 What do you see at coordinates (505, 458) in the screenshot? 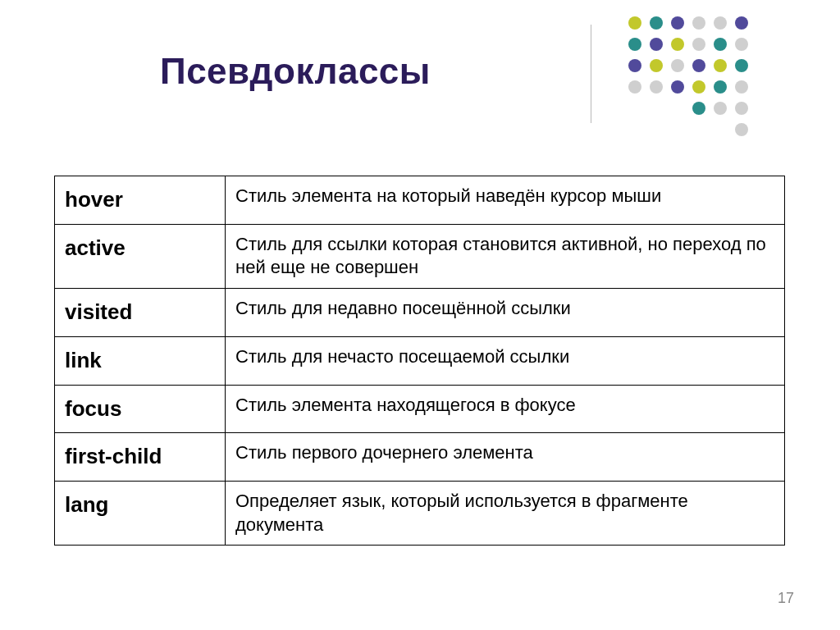
I see `pseudoclass-desc: Стиль первого дочернего элемента` at bounding box center [505, 458].